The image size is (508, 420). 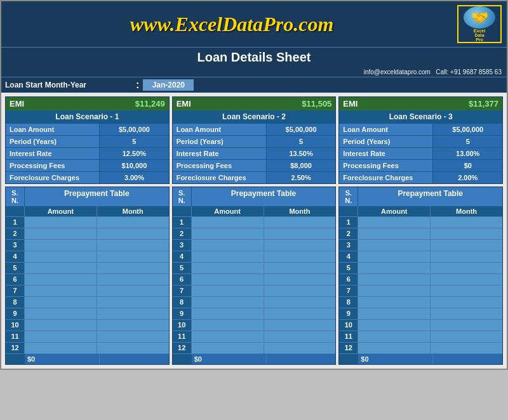 What do you see at coordinates (168, 85) in the screenshot?
I see `loan-start-value: Jan-2020` at bounding box center [168, 85].